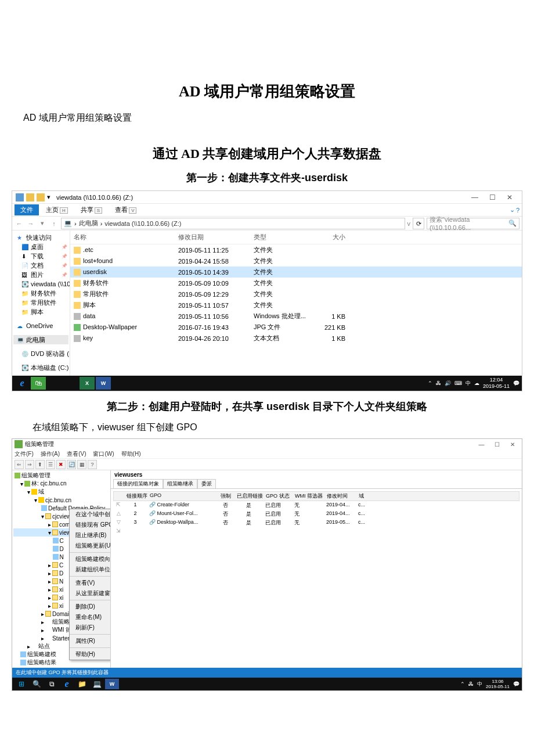  What do you see at coordinates (249, 496) in the screenshot?
I see `gp-col-enabled: 已启用链接` at bounding box center [249, 496].